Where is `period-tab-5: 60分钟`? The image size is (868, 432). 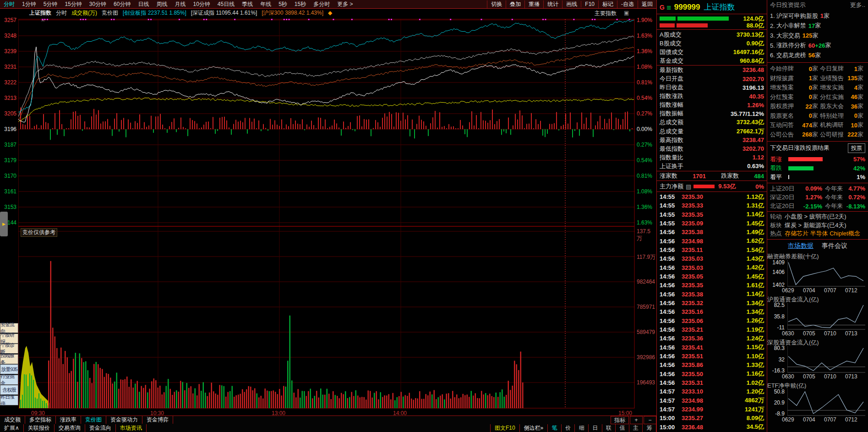 period-tab-5: 60分钟 is located at coordinates (122, 5).